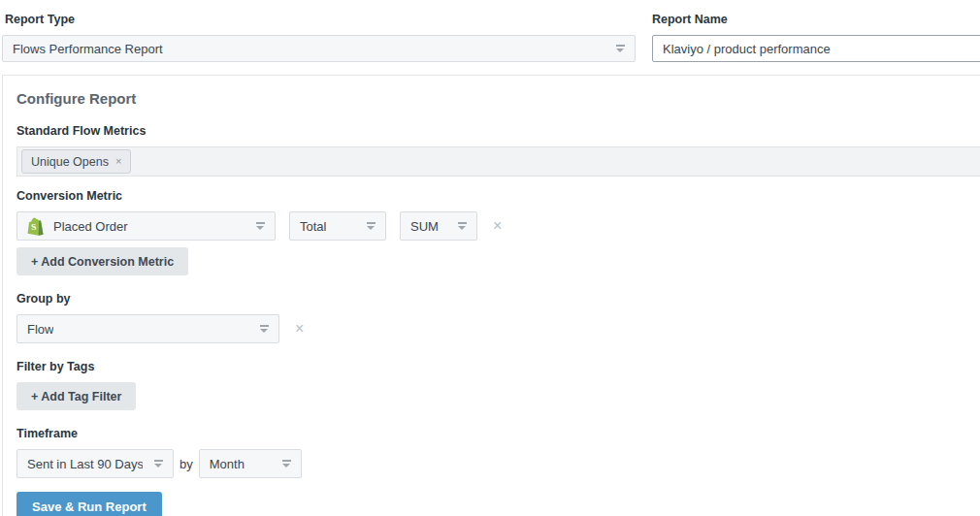 The image size is (980, 516). I want to click on conversion-metric-row: S Placed Order Total SUM ×, so click(499, 226).